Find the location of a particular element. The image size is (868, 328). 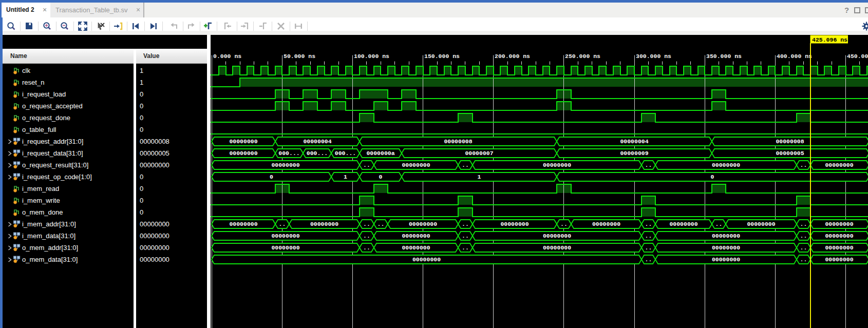

svg-text: 400.000 ns is located at coordinates (794, 56).